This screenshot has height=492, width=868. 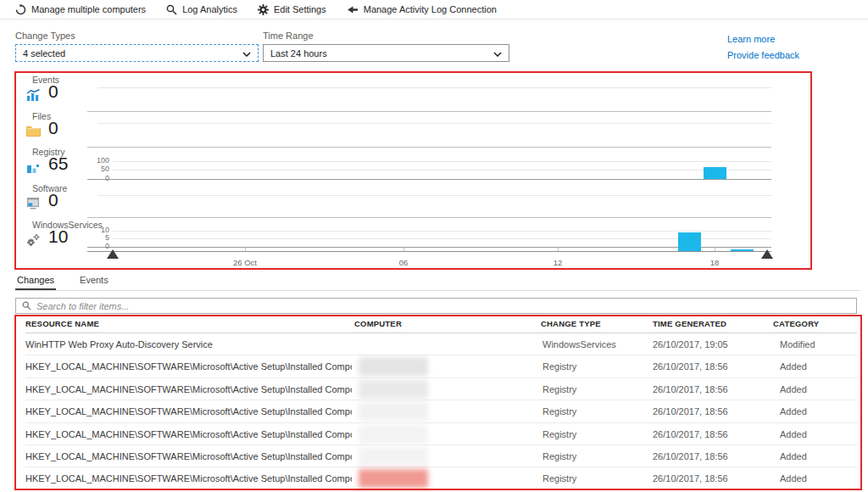 I want to click on search-input, so click(x=443, y=306).